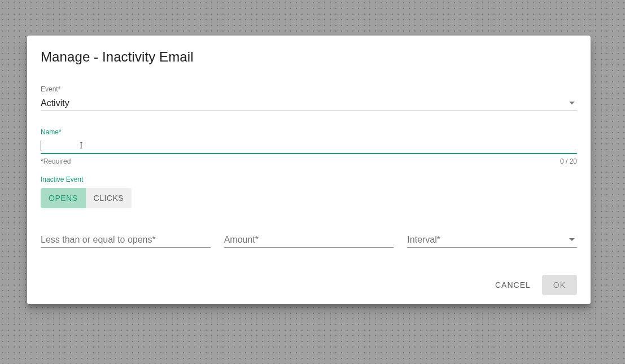 This screenshot has width=625, height=364. Describe the element at coordinates (488, 240) in the screenshot. I see `interval-placeholder: Interval*` at that location.